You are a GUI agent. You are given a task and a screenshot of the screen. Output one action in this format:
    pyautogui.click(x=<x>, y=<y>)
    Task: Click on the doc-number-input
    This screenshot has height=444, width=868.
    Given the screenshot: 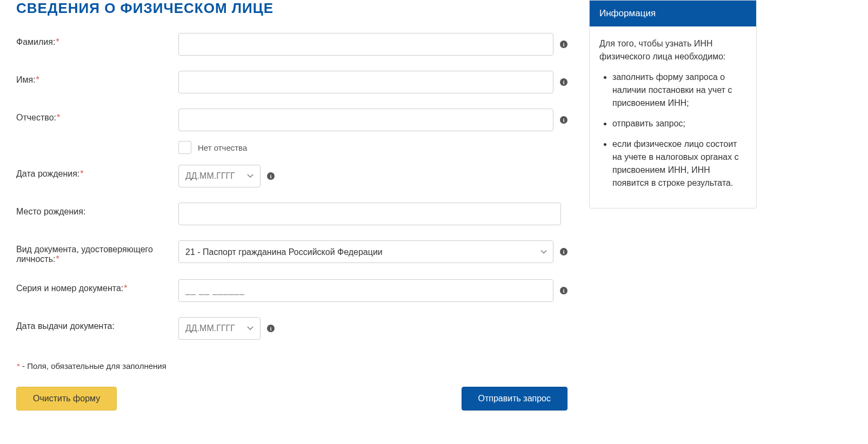 What is the action you would take?
    pyautogui.click(x=366, y=291)
    